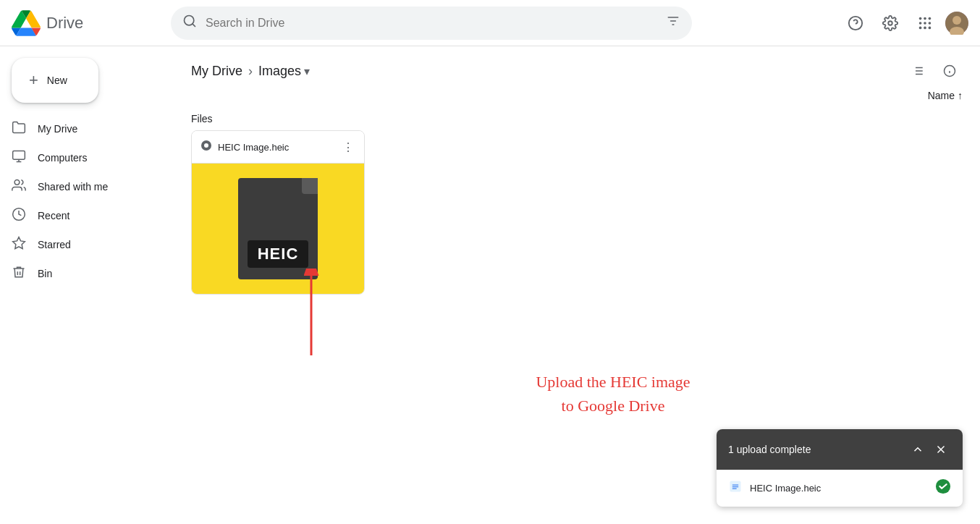 This screenshot has height=524, width=980. What do you see at coordinates (856, 23) in the screenshot?
I see `help-button` at bounding box center [856, 23].